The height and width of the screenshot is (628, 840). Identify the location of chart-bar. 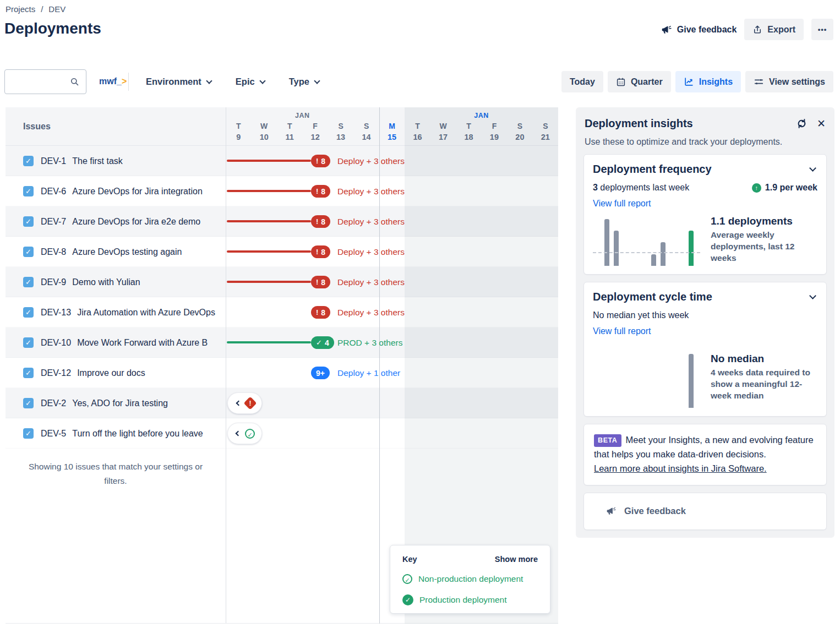
(654, 260).